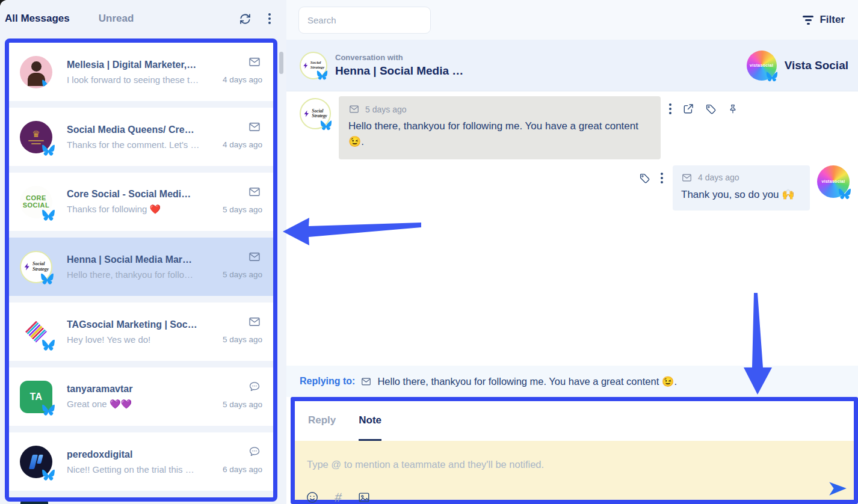 This screenshot has height=504, width=858. Describe the element at coordinates (574, 421) in the screenshot. I see `composer-tabs: Reply Note` at that location.